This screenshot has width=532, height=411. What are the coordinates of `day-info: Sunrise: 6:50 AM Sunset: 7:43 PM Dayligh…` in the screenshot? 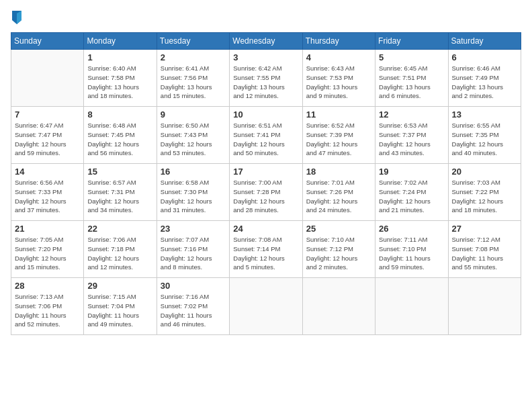 It's located at (193, 140).